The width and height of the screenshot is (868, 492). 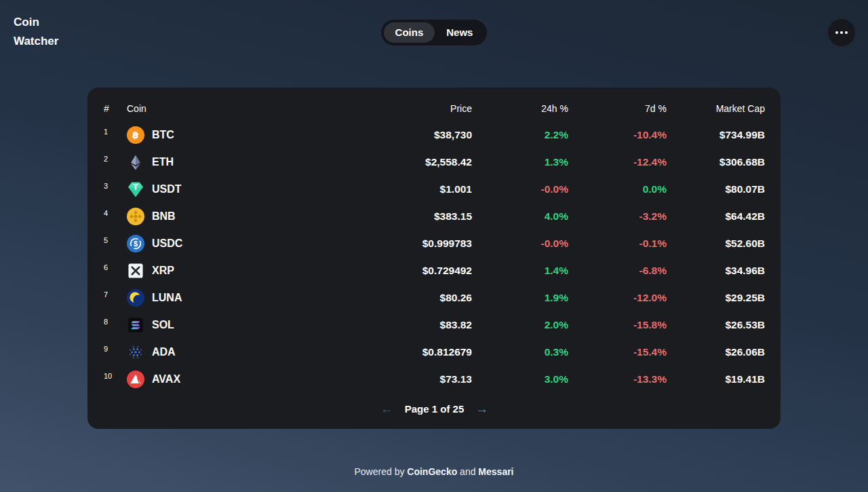 What do you see at coordinates (421, 162) in the screenshot?
I see `coin-price: $2,558.42` at bounding box center [421, 162].